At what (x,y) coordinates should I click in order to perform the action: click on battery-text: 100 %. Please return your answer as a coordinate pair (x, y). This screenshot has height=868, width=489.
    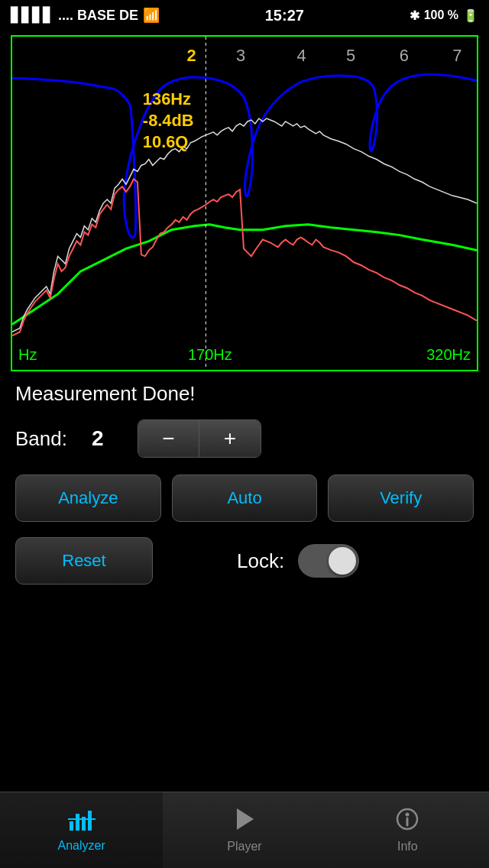
    Looking at the image, I should click on (442, 15).